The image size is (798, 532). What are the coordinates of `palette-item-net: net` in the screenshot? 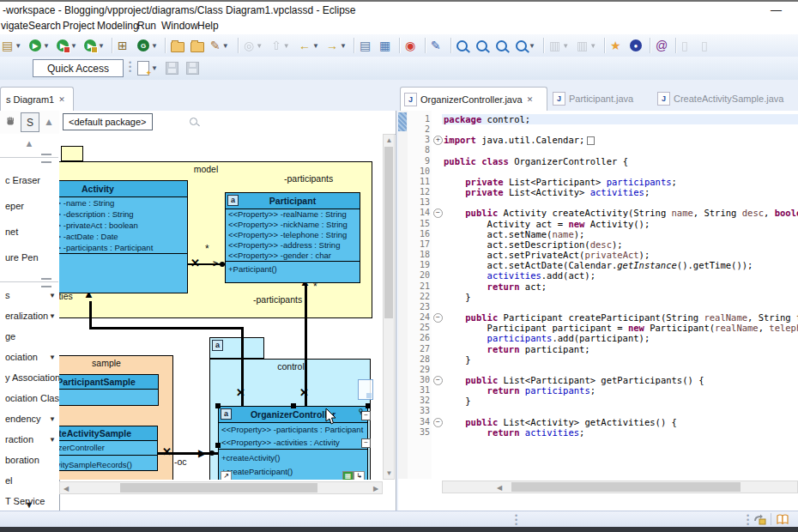 It's located at (29, 232).